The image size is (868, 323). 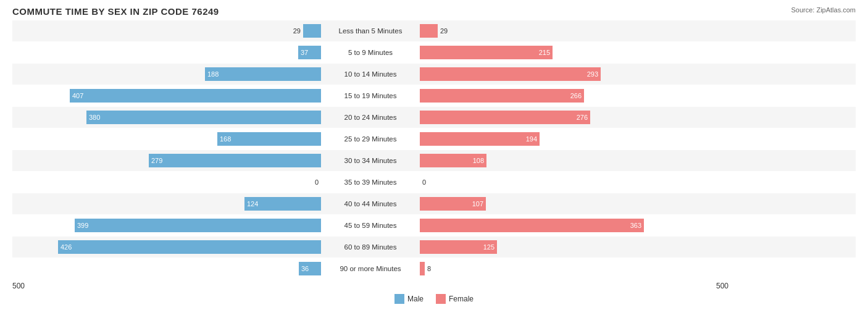 What do you see at coordinates (157, 161) in the screenshot?
I see `male-value: 279` at bounding box center [157, 161].